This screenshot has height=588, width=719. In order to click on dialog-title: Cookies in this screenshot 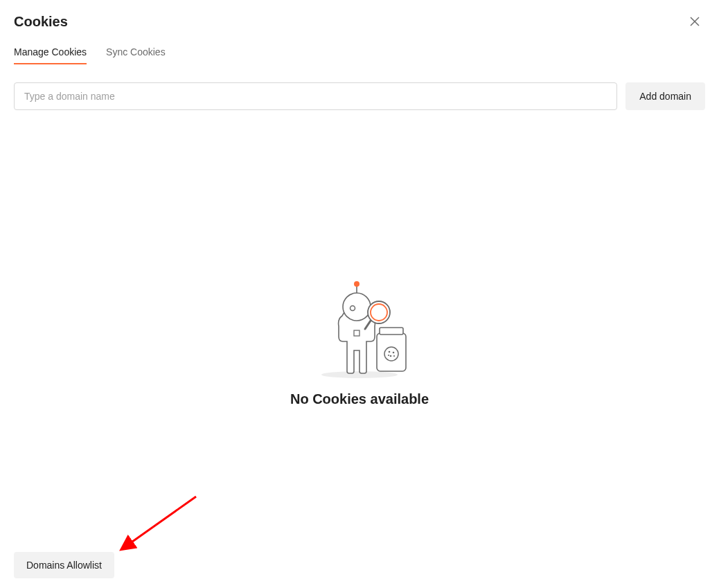, I will do `click(41, 22)`.